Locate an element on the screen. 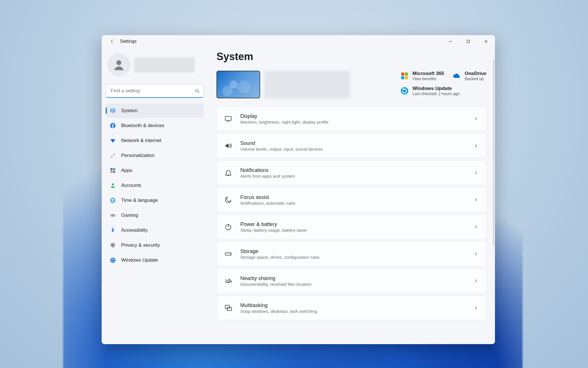 This screenshot has height=368, width=588. power-icon is located at coordinates (228, 227).